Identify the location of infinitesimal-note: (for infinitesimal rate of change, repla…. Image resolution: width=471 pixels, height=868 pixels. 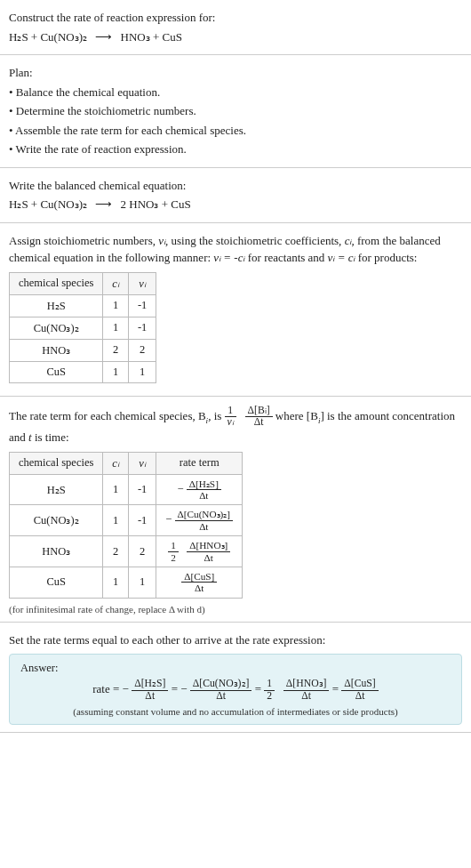
(236, 609).